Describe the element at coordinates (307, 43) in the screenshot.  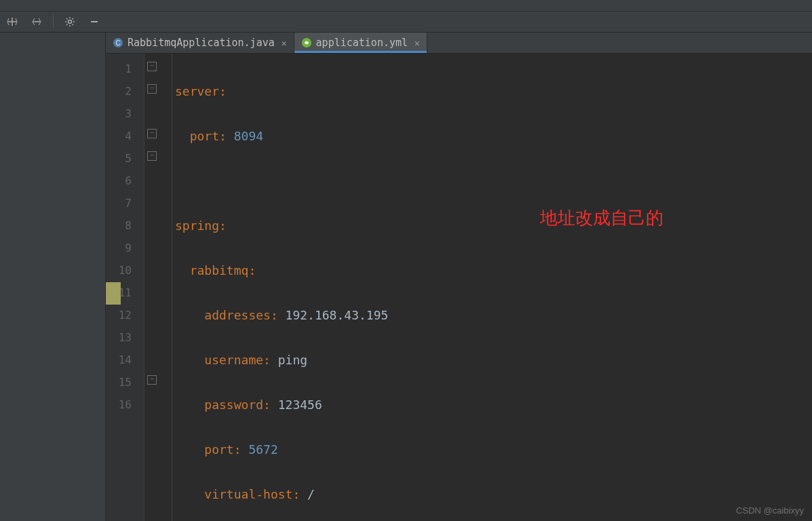
I see `spring-config-icon` at that location.